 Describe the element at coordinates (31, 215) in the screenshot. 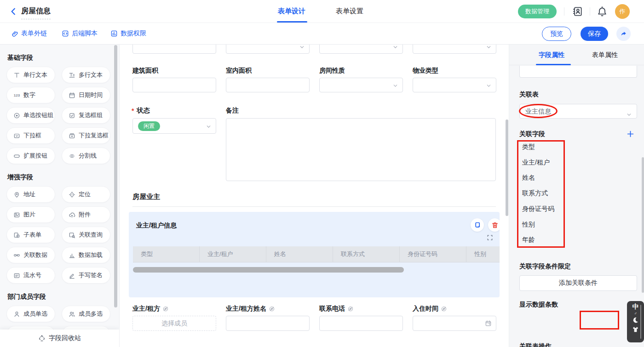

I see `field-pill-image: 图片` at that location.